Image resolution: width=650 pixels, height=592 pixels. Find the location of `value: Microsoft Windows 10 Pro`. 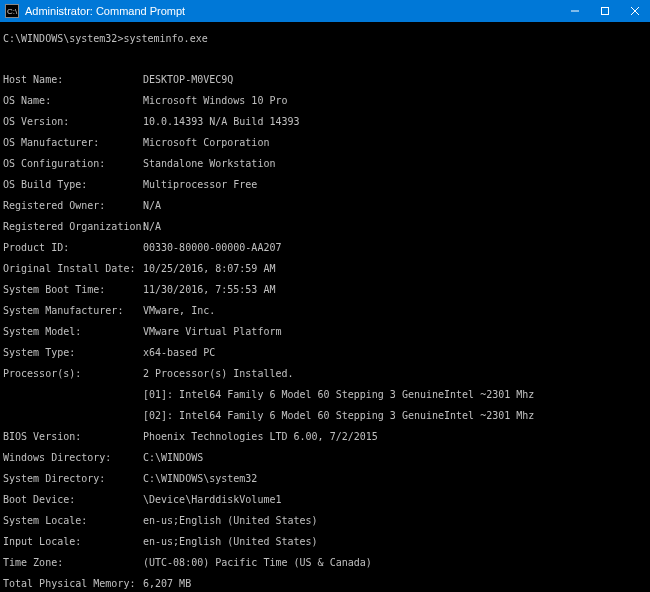

value: Microsoft Windows 10 Pro is located at coordinates (395, 102).